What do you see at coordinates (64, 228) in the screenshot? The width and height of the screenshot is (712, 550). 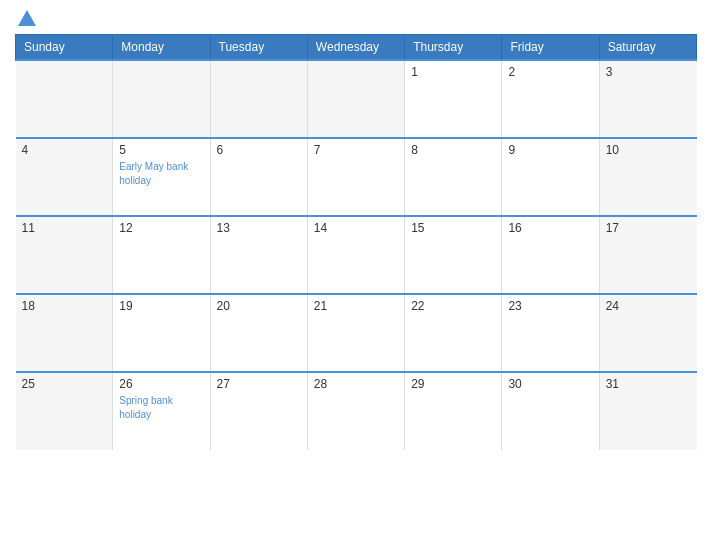 I see `day-number: 11` at bounding box center [64, 228].